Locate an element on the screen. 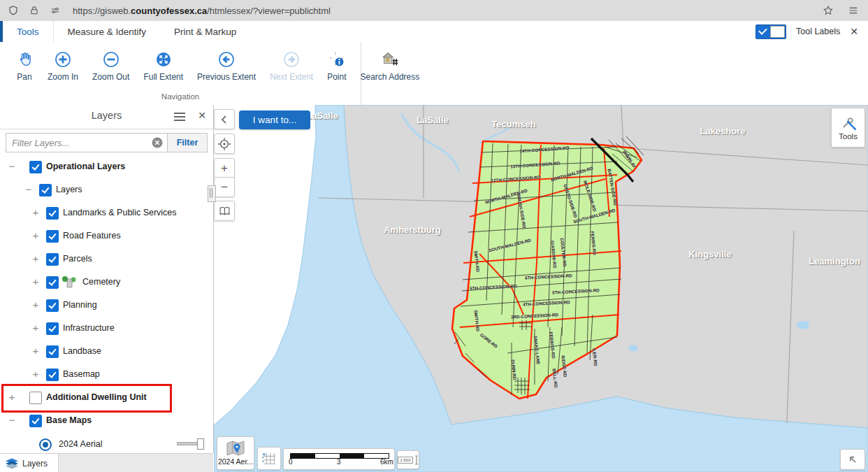 The image size is (868, 472). city-label: Tecumseh is located at coordinates (513, 124).